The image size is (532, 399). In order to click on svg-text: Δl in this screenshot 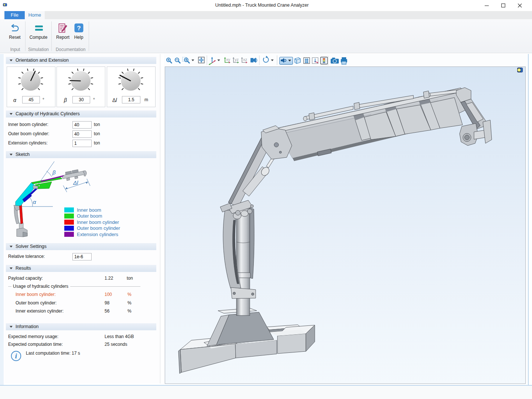, I will do `click(75, 183)`.